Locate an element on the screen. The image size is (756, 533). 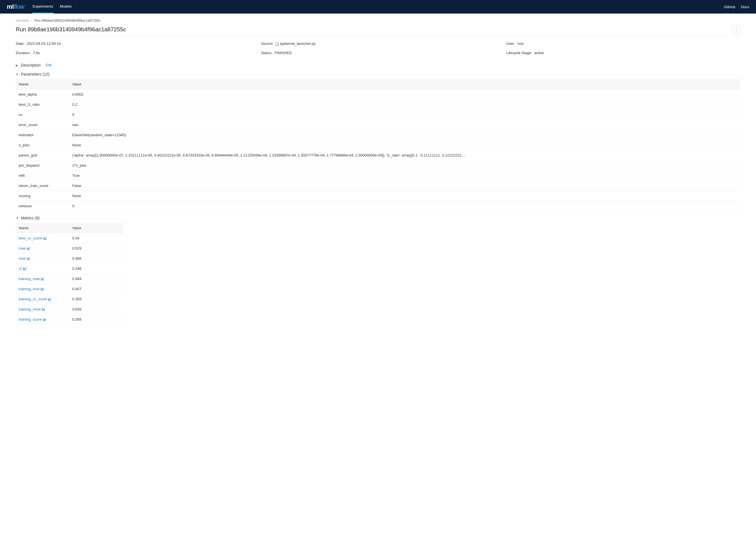
parameters-title: Parameters (12) is located at coordinates (35, 74).